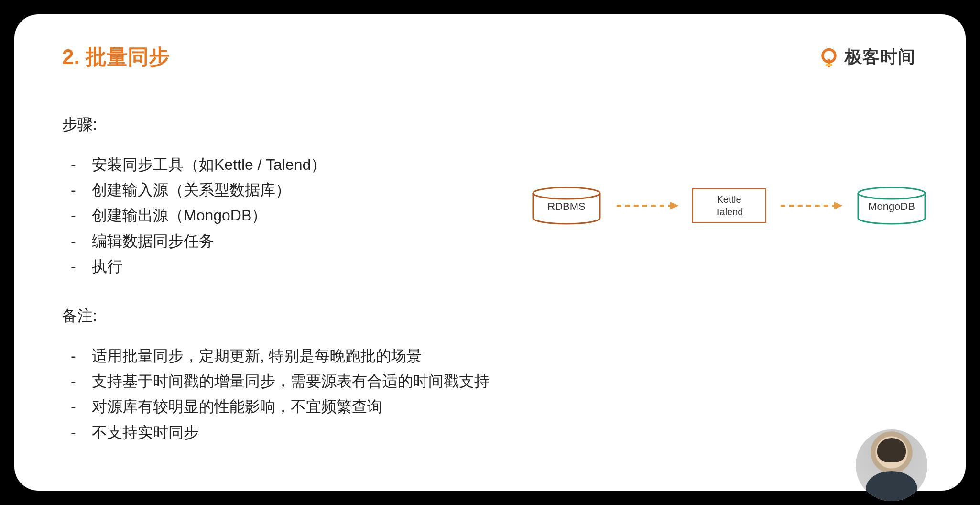 The width and height of the screenshot is (980, 505). I want to click on list-item: 创建输出源（MongoDB）, so click(282, 215).